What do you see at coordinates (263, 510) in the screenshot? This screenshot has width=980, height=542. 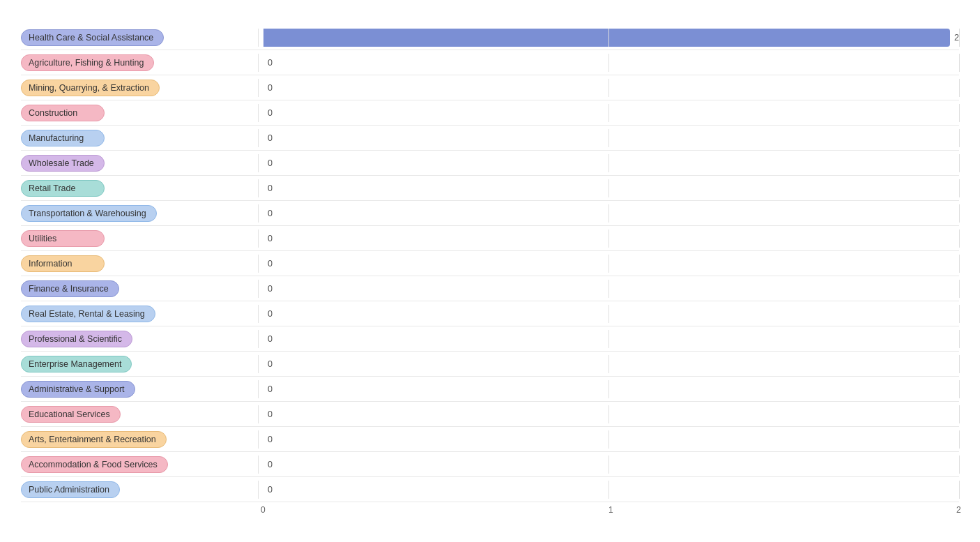 I see `x-axis-label: 0` at bounding box center [263, 510].